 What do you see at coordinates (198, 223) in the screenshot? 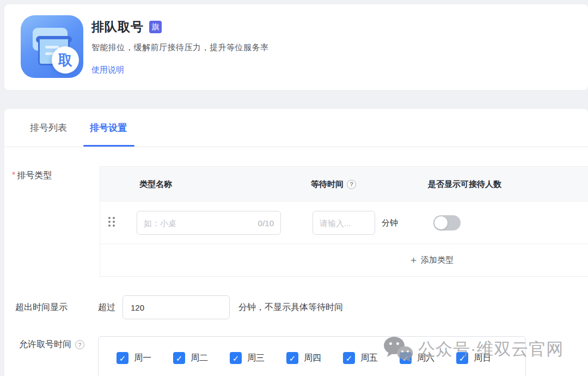
I see `type-name-input` at bounding box center [198, 223].